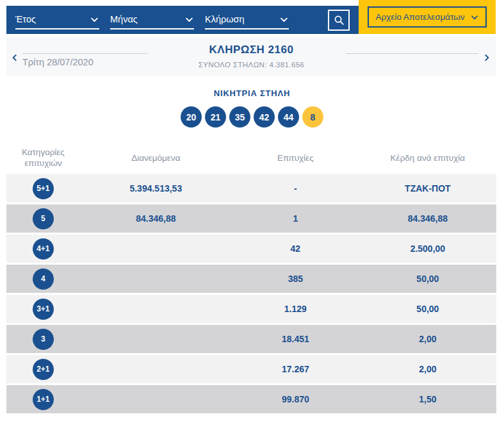 Image resolution: width=504 pixels, height=421 pixels. Describe the element at coordinates (339, 21) in the screenshot. I see `search-icon` at that location.